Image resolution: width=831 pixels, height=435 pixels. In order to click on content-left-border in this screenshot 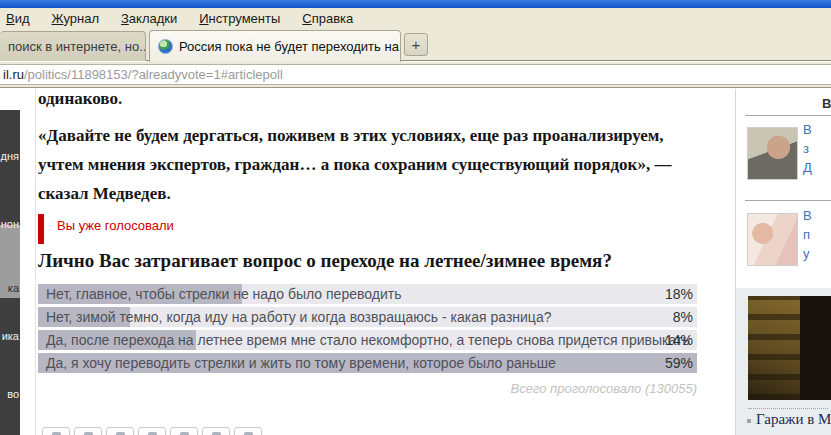, I will do `click(36, 262)`.